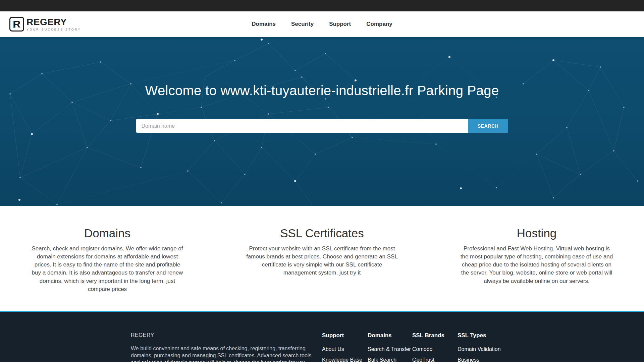  Describe the element at coordinates (322, 24) in the screenshot. I see `main-nav: Domains Security Support Company` at that location.